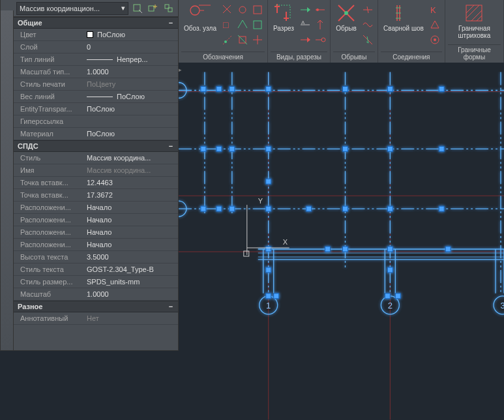  What do you see at coordinates (96, 35) in the screenshot?
I see `property-row: ЦветПоСлою` at bounding box center [96, 35].